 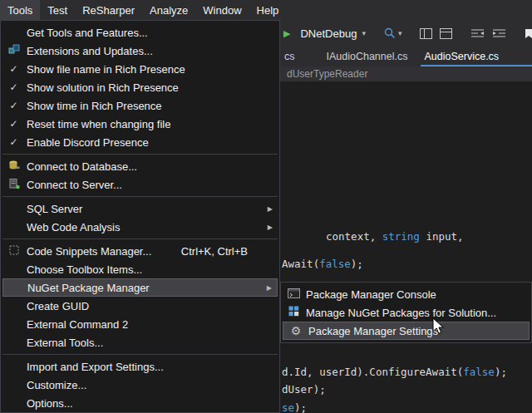 What do you see at coordinates (406, 312) in the screenshot?
I see `nuget-package-manager-submenu: Package Manager Console Manage NuGet Pac…` at bounding box center [406, 312].